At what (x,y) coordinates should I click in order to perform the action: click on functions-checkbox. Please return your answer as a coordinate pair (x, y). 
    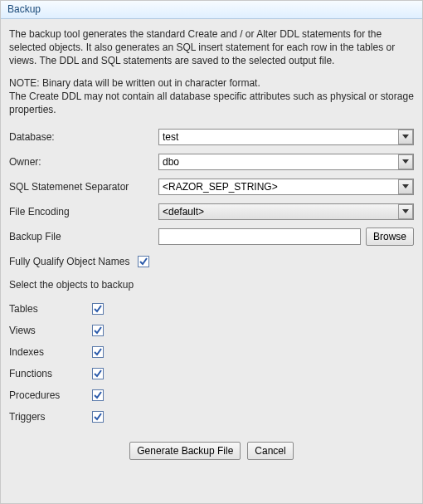
    Looking at the image, I should click on (98, 374).